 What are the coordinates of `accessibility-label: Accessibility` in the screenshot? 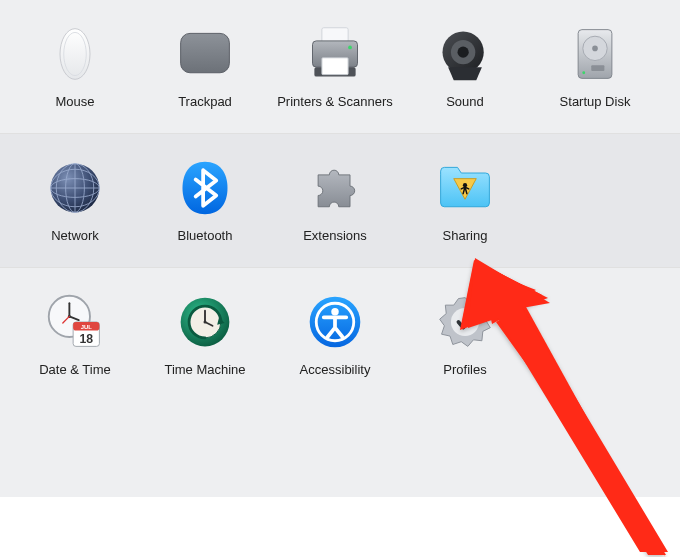 It's located at (336, 370).